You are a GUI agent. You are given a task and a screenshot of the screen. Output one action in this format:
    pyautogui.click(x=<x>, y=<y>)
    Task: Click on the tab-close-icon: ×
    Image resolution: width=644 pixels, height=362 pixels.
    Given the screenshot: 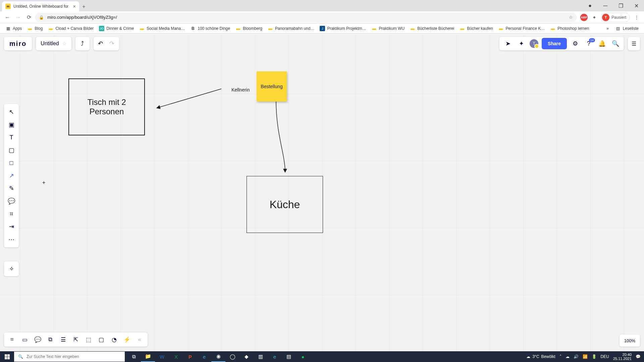 What is the action you would take?
    pyautogui.click(x=74, y=6)
    